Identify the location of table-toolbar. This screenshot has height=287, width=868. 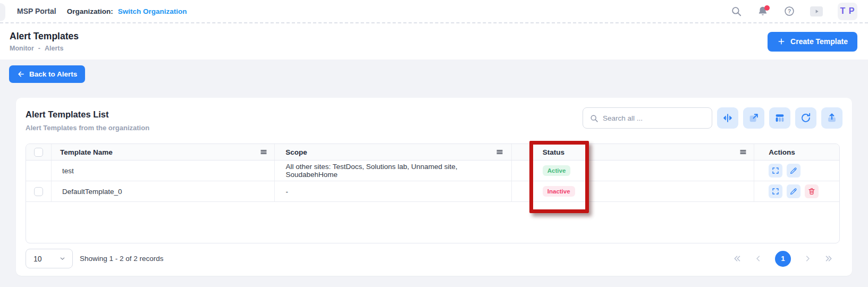
(712, 118).